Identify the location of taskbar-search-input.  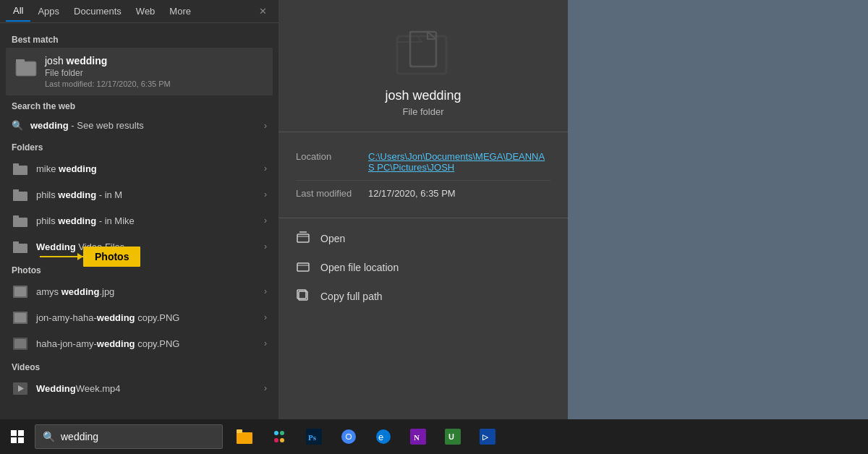
(137, 437).